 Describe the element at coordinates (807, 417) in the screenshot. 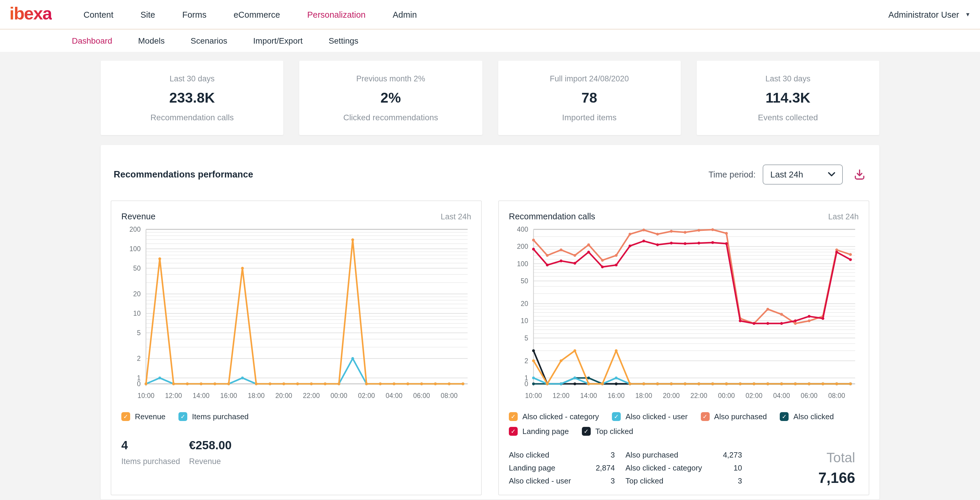

I see `legend-item-also-clicked: ✓Also clicked` at that location.